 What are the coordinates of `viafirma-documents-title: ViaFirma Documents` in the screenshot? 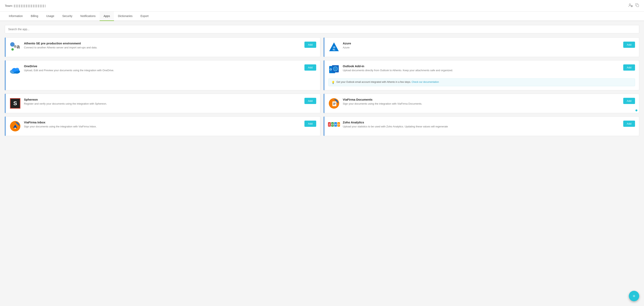 It's located at (482, 100).